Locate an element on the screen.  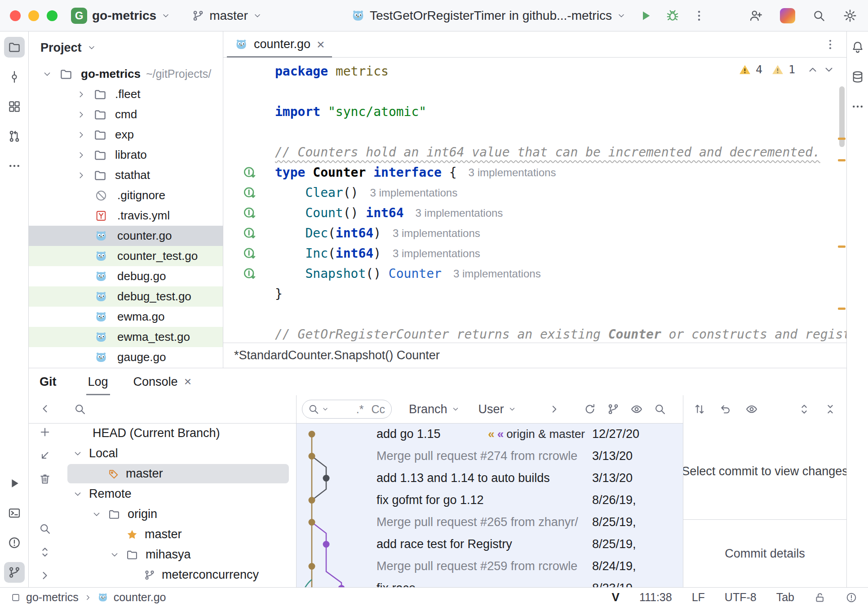
branch-filter: Branch is located at coordinates (434, 409).